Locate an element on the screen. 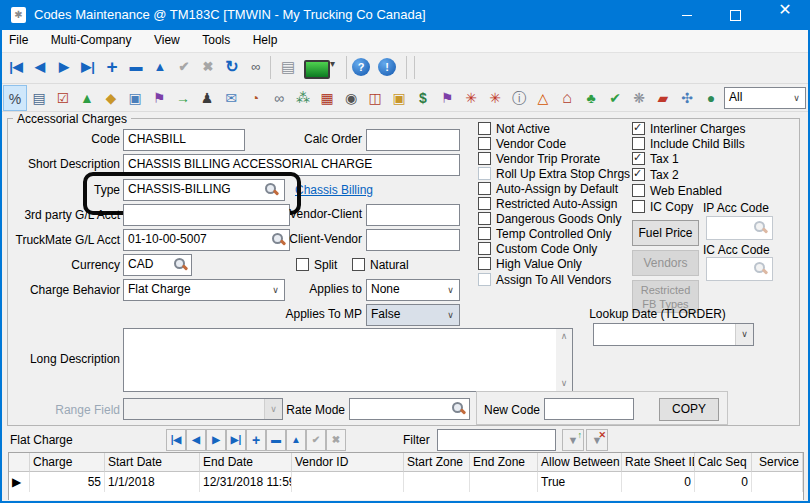 The image size is (810, 503). high-value-checkbox is located at coordinates (484, 264).